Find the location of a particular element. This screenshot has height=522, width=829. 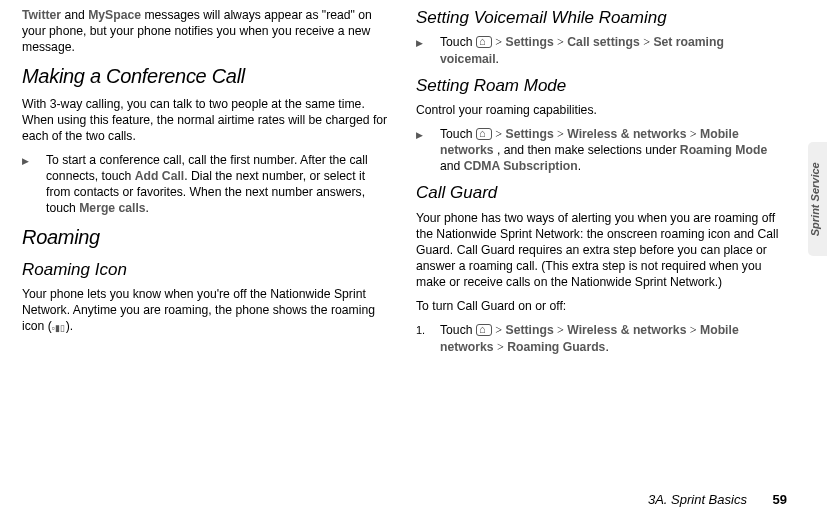

page-number: 59 is located at coordinates (780, 500).